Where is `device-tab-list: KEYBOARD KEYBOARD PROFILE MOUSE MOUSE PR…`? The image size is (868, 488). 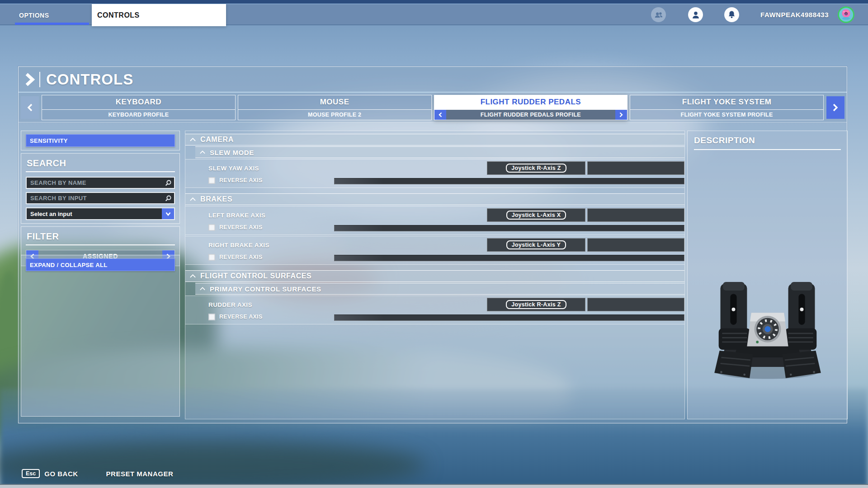 device-tab-list: KEYBOARD KEYBOARD PROFILE MOUSE MOUSE PR… is located at coordinates (433, 108).